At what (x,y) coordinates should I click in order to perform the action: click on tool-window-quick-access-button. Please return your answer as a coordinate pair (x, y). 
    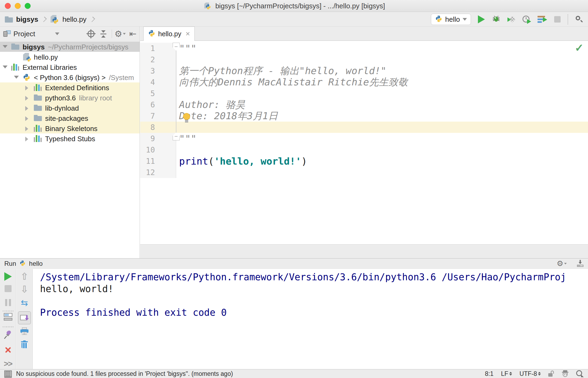
    Looking at the image, I should click on (8, 374).